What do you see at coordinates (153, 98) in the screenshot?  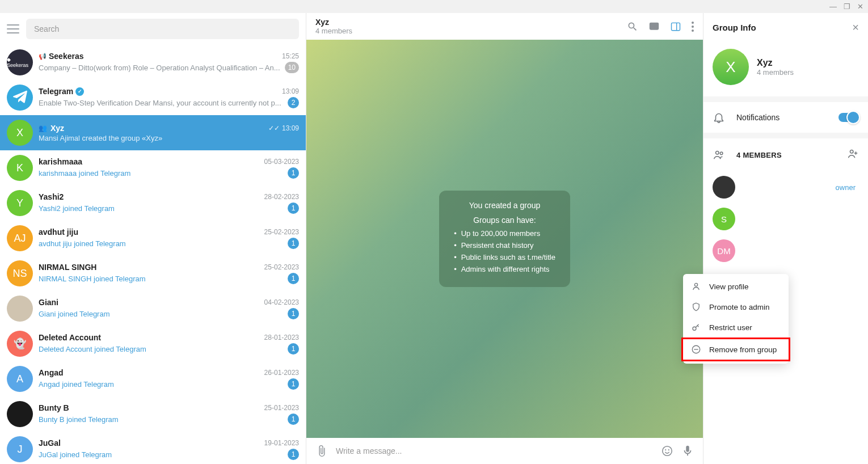 I see `chat-item: Telegram 13:09 Enable Two-Step Verificat…` at bounding box center [153, 98].